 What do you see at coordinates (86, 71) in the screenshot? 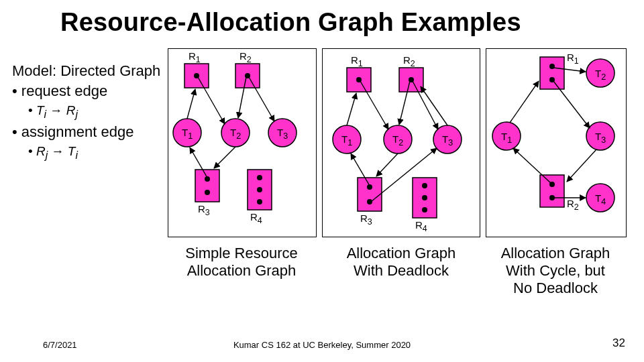
I see `model-line1: Model: Directed Graph` at bounding box center [86, 71].